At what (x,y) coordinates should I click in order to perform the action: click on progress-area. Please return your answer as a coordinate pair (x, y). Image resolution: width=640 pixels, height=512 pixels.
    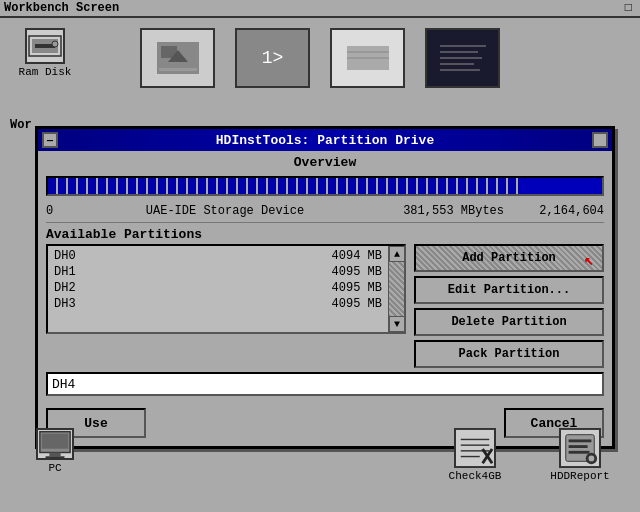
    Looking at the image, I should click on (325, 186).